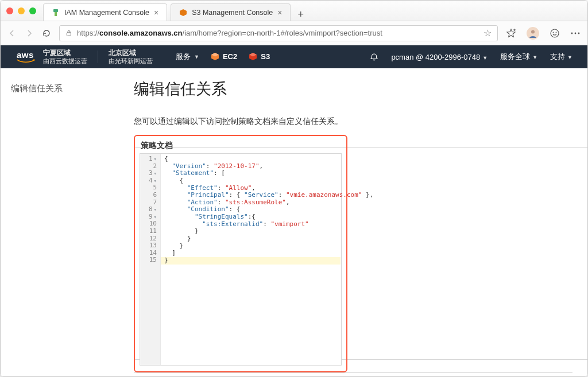  Describe the element at coordinates (251, 210) in the screenshot. I see `editor-code: { "Version": "2012-10-17", "Statement": …` at that location.